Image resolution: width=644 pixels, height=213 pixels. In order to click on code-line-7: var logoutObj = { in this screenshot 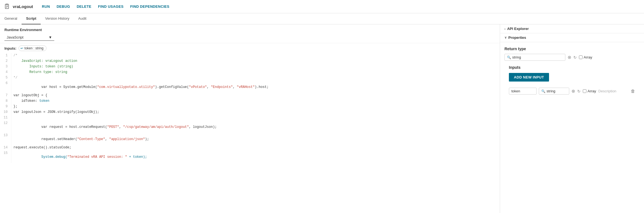, I will do `click(255, 96)`.